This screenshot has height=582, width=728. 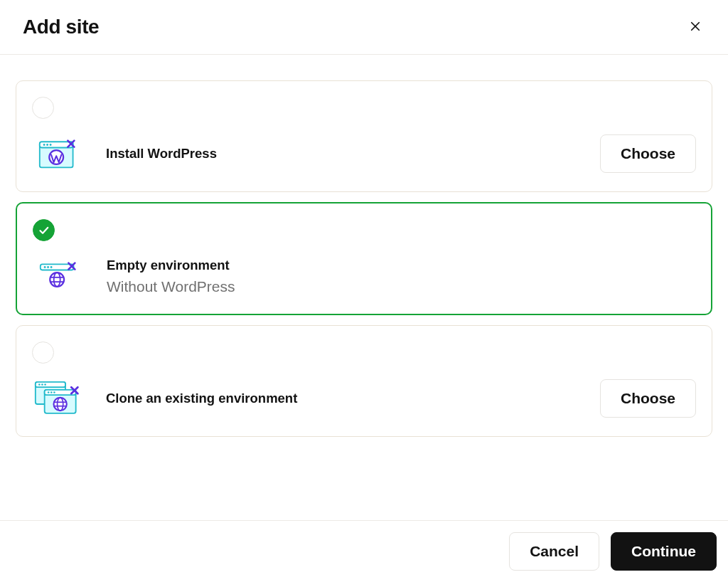 I want to click on close-icon, so click(x=695, y=27).